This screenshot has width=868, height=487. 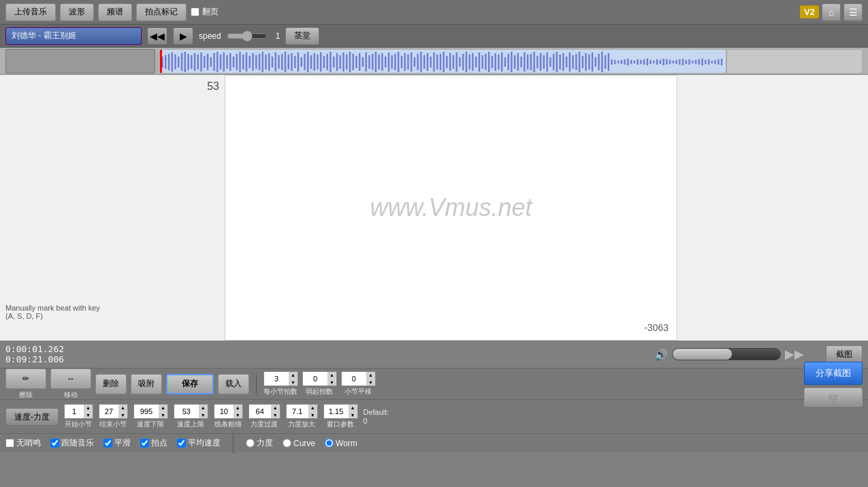 I want to click on end-bar-down: ▼, so click(x=123, y=415).